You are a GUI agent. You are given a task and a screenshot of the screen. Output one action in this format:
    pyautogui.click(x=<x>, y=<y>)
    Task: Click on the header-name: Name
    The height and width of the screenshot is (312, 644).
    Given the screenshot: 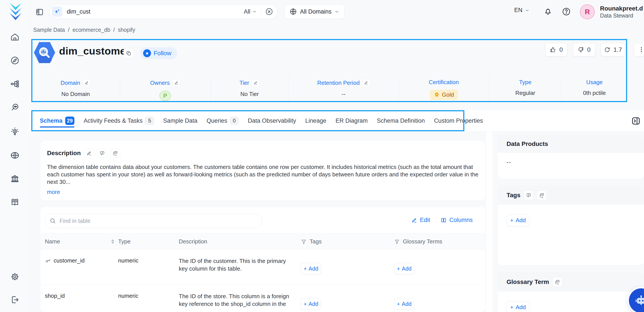 What is the action you would take?
    pyautogui.click(x=80, y=241)
    